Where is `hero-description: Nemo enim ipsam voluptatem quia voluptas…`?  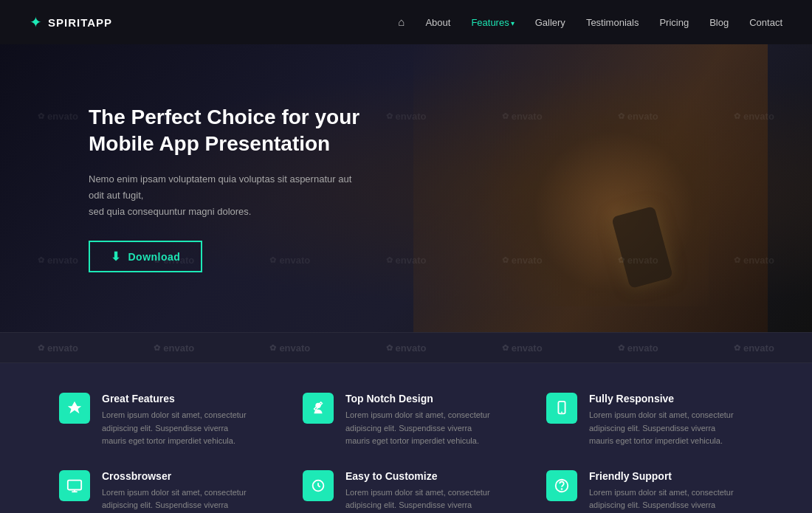 hero-description: Nemo enim ipsam voluptatem quia voluptas… is located at coordinates (229, 196).